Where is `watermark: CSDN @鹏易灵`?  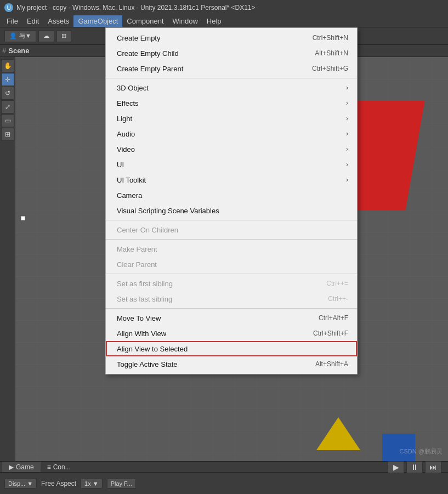
watermark: CSDN @鹏易灵 is located at coordinates (421, 452).